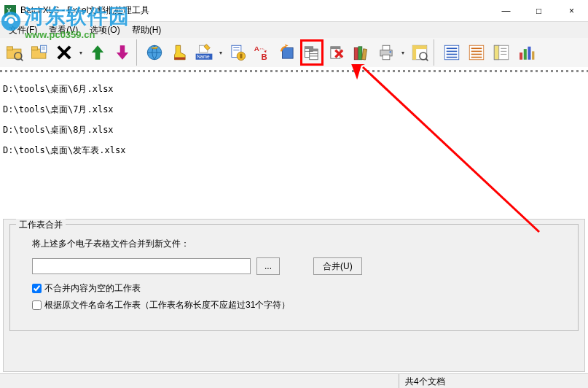 The image size is (588, 388). Describe the element at coordinates (294, 109) in the screenshot. I see `file-row: D:\tools\桌面\7月.xlsx` at that location.